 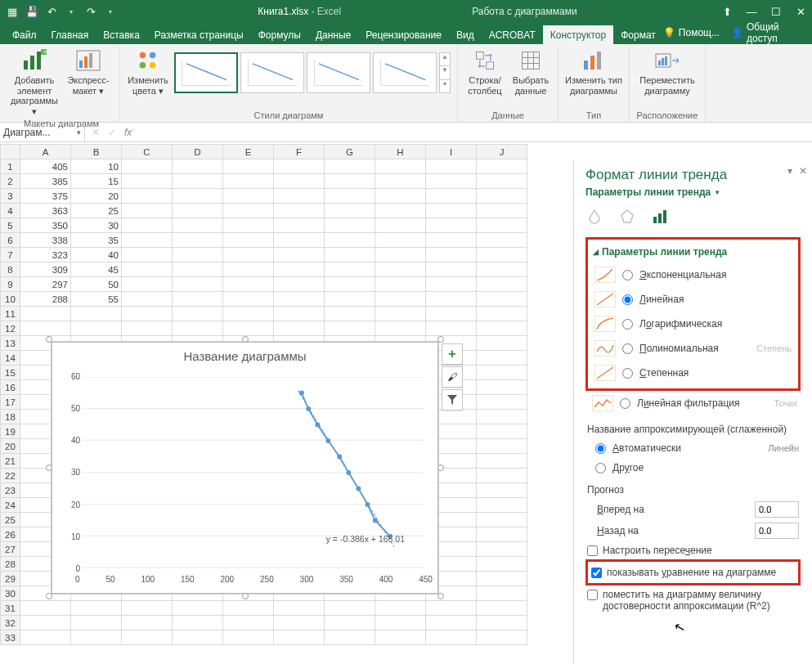 What do you see at coordinates (777, 531) in the screenshot?
I see `forecast-backward-input` at bounding box center [777, 531].